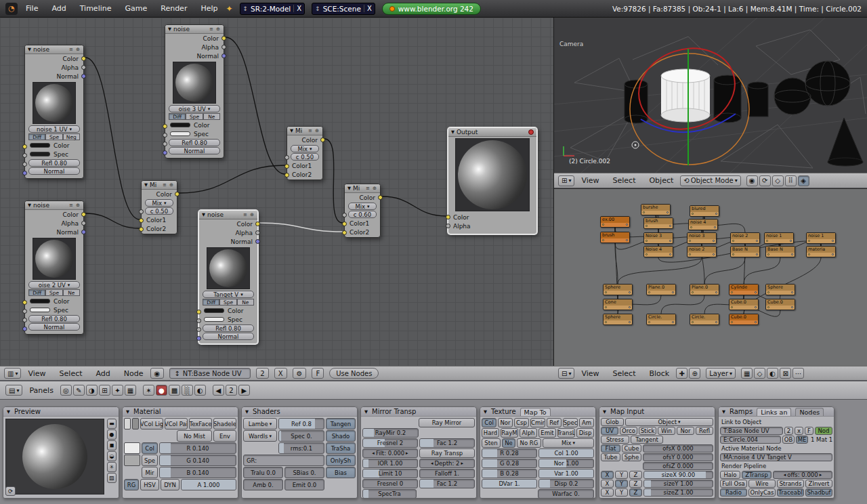  Describe the element at coordinates (54, 112) in the screenshot. I see `material-node-noise-1-uv: ▼noise≡ ⊕ColorAlphaNormalnoise 1 UV▾Diff…` at that location.